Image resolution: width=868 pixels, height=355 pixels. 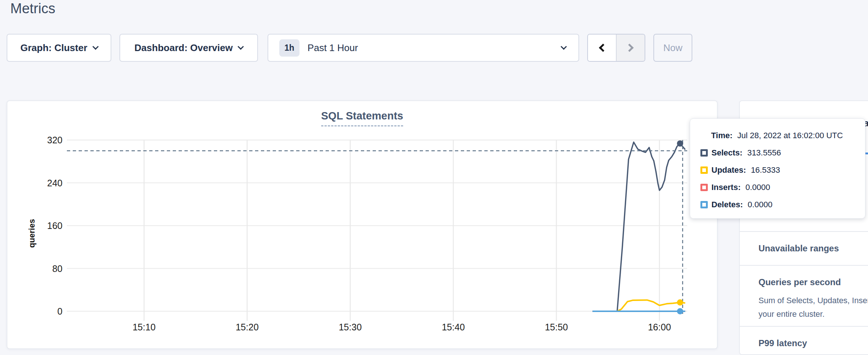 What do you see at coordinates (673, 48) in the screenshot?
I see `now-button: Now` at bounding box center [673, 48].